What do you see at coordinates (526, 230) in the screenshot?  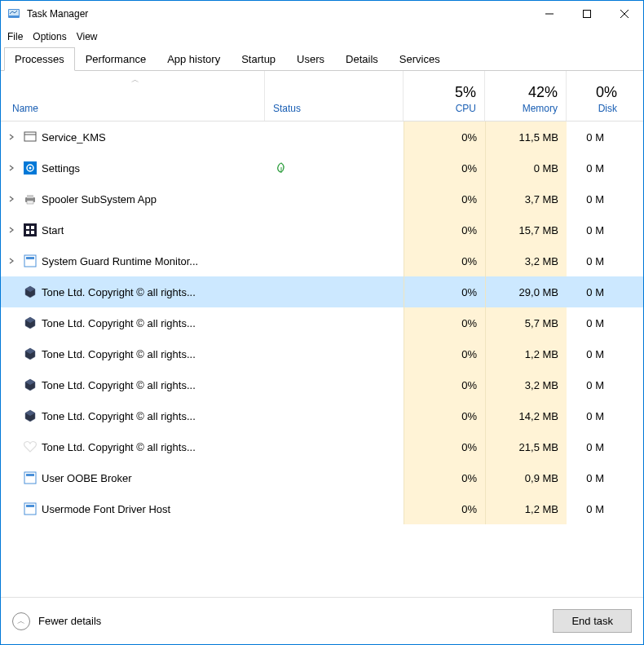 I see `process-mem-cell: 15,7 MB` at bounding box center [526, 230].